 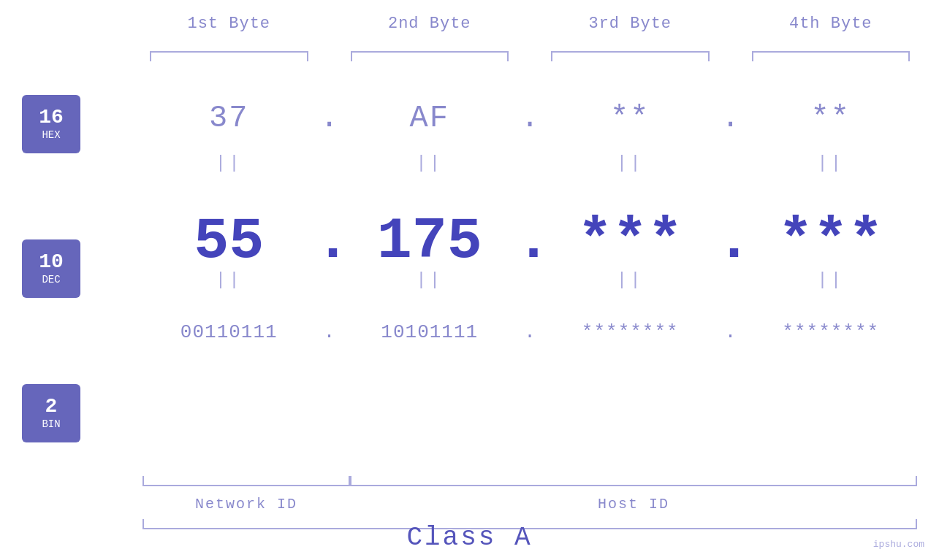 I want to click on dec-byte2: 175, so click(x=430, y=241).